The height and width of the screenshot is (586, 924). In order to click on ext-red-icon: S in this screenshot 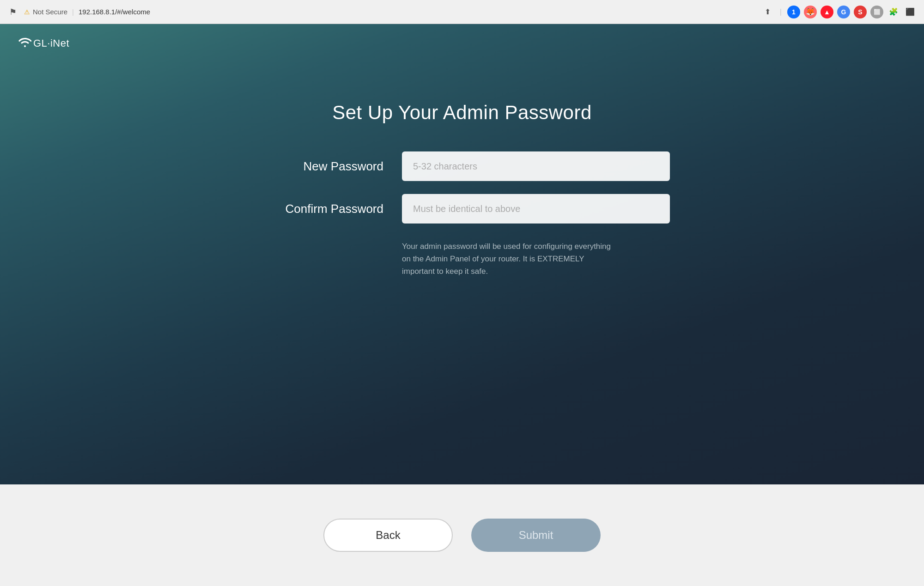, I will do `click(860, 12)`.